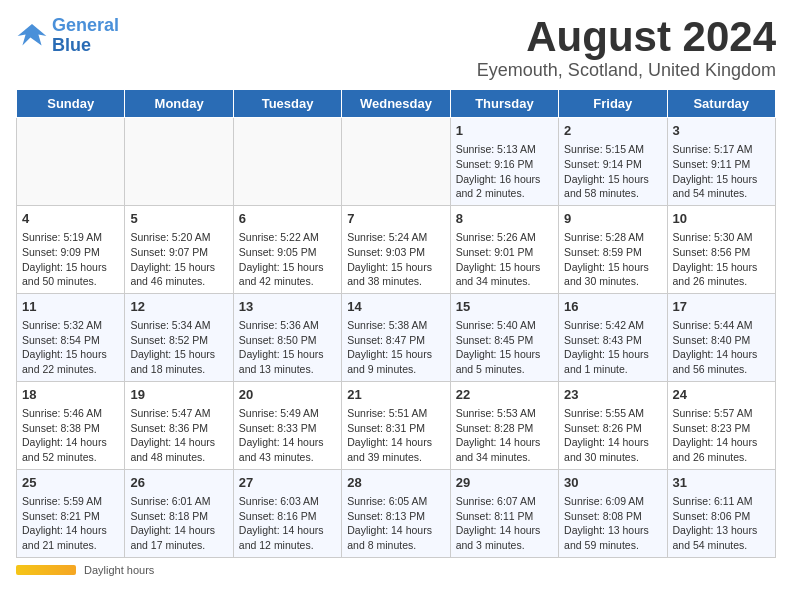 The height and width of the screenshot is (612, 792). What do you see at coordinates (722, 219) in the screenshot?
I see `day-number: 10` at bounding box center [722, 219].